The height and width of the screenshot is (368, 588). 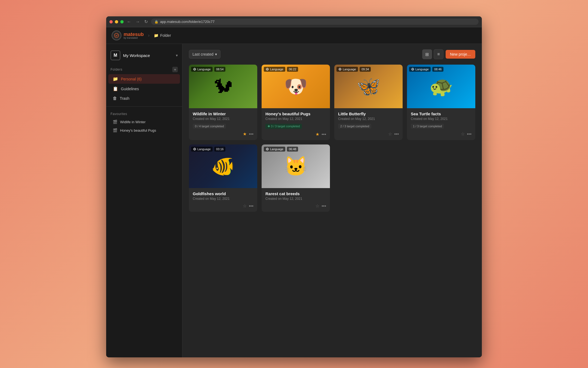 I want to click on breadcrumb-folder: 📁 Folder, so click(x=162, y=35).